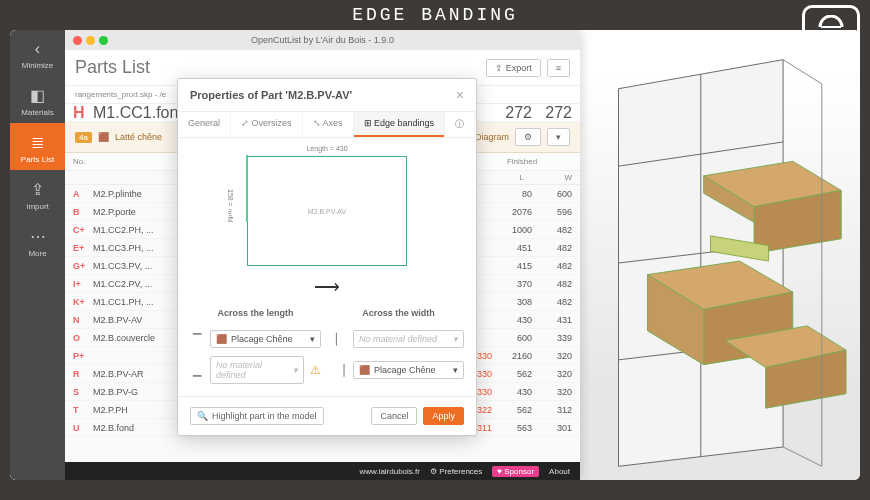  Describe the element at coordinates (83, 392) in the screenshot. I see `row-letter: S` at that location.